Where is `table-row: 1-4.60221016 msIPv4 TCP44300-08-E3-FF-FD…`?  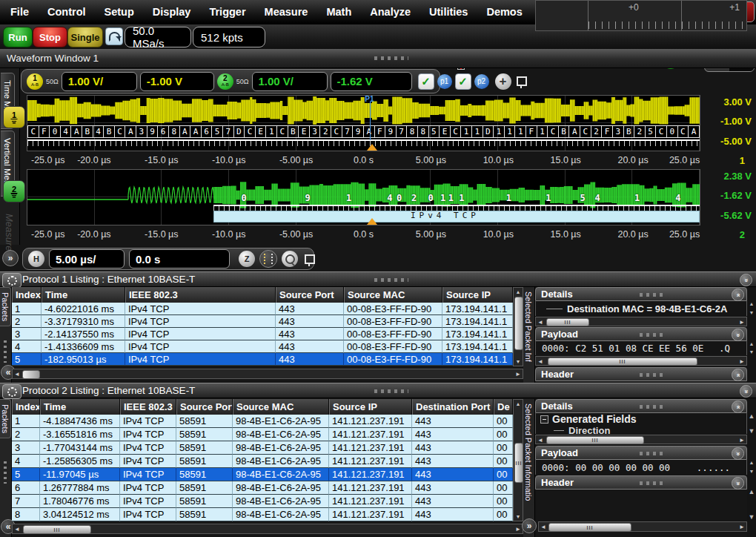
table-row: 1-4.60221016 msIPv4 TCP44300-08-E3-FF-FD… is located at coordinates (262, 309).